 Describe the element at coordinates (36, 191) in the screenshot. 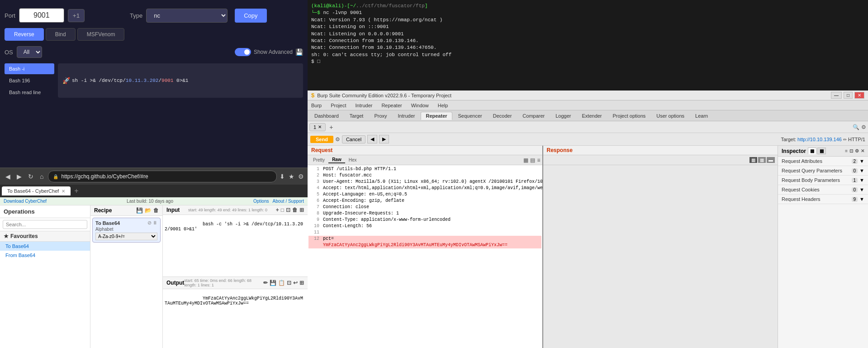

I see `cyberchef-tab: To Base64 - CyberChef ✕` at that location.